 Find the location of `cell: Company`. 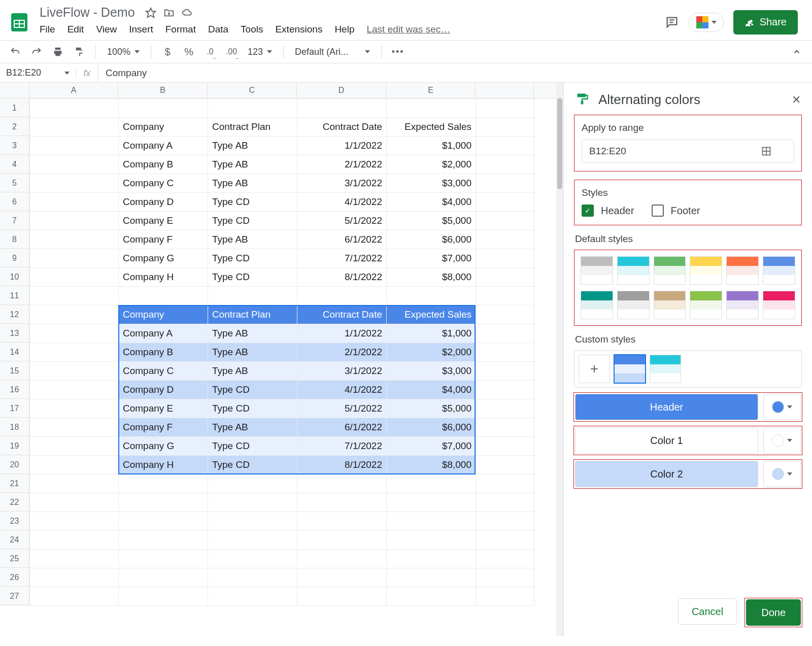

cell: Company is located at coordinates (163, 315).